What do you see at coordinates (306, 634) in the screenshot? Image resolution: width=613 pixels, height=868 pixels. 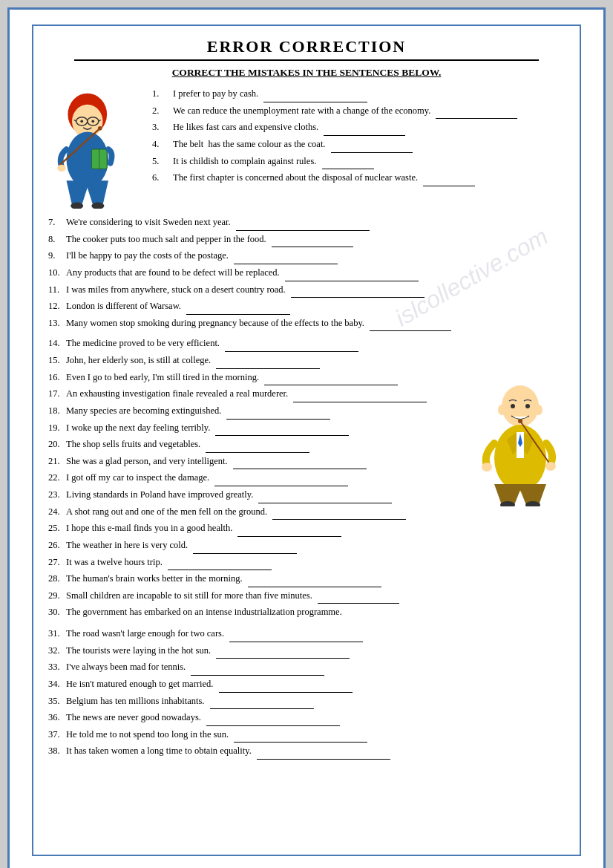 I see `list-item: 31. The road wasn't large enough for two…` at bounding box center [306, 634].